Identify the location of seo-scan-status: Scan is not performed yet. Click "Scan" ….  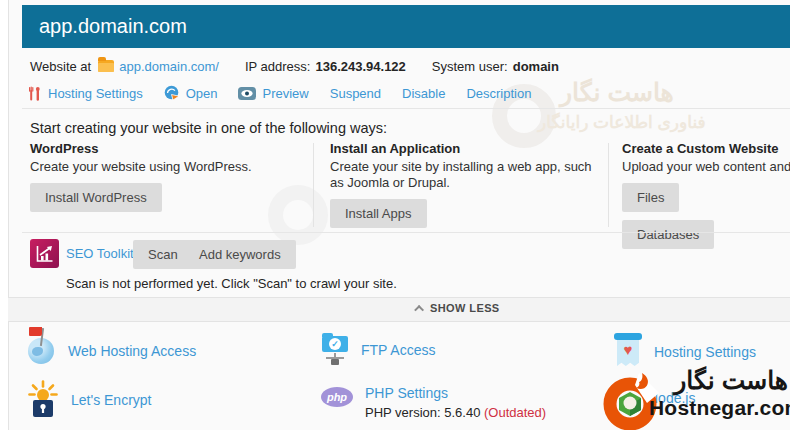
(232, 284).